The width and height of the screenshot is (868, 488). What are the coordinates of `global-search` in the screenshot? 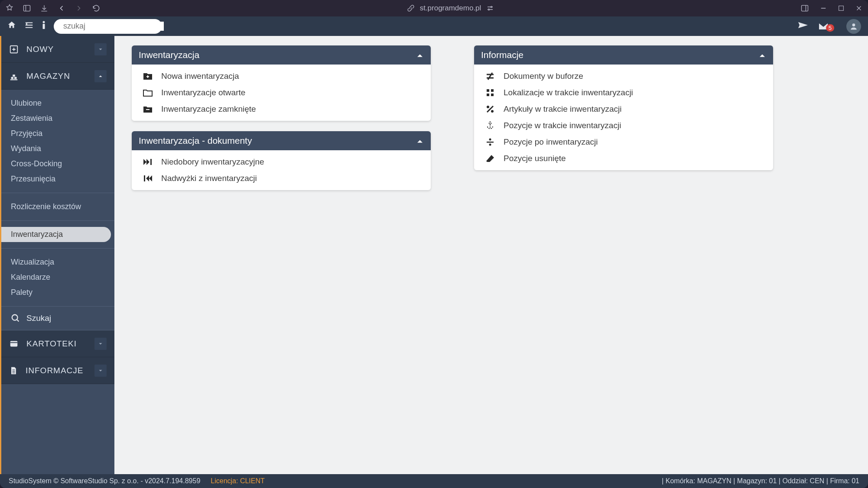 It's located at (108, 26).